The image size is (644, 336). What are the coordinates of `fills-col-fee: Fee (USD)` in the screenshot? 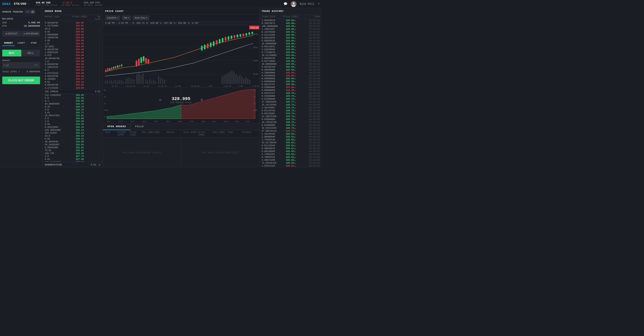 It's located at (220, 134).